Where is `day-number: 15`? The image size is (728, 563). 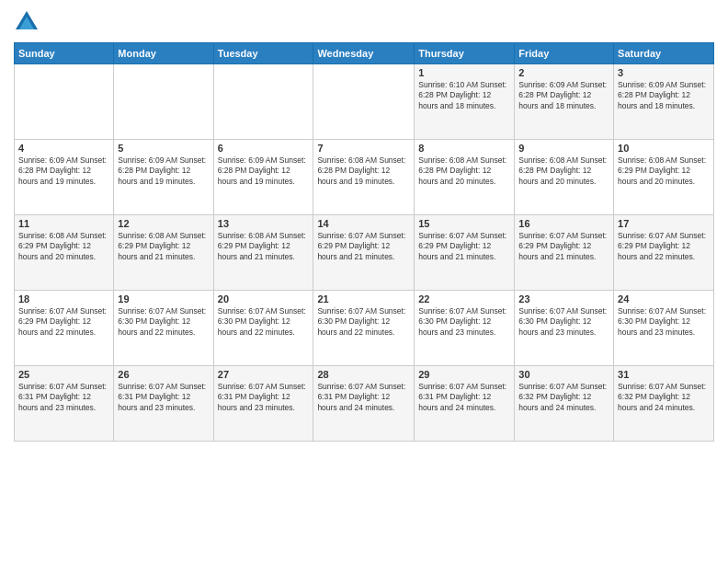
day-number: 15 is located at coordinates (464, 224).